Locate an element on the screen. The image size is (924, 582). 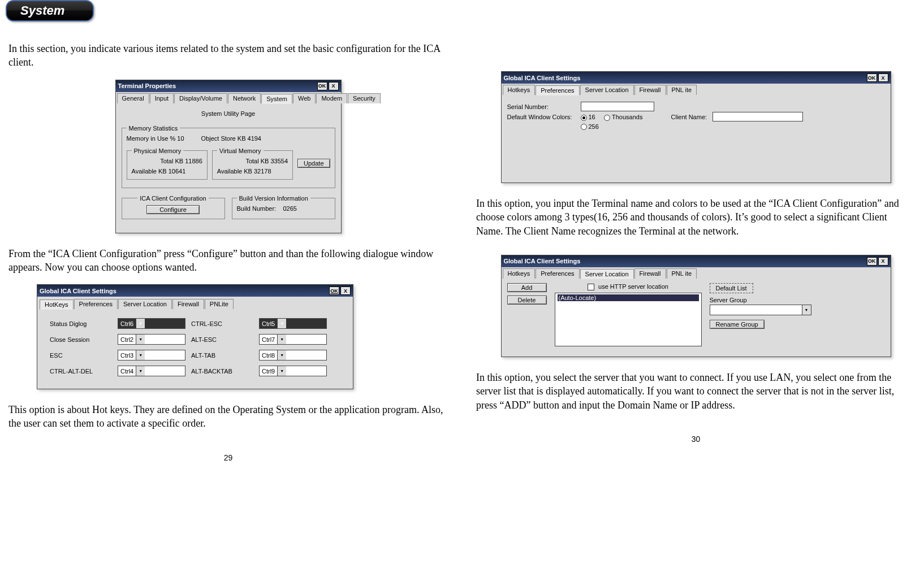
tab-modem: Modem is located at coordinates (331, 98).